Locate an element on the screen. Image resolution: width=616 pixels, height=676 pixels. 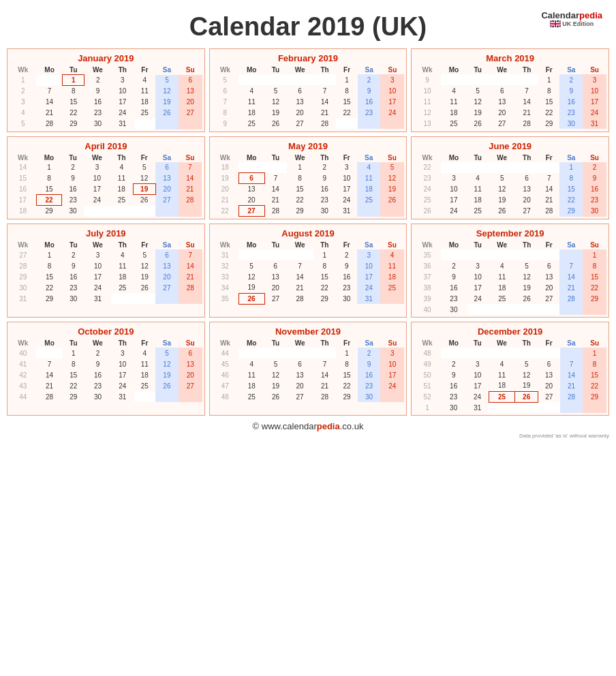
footer: © www.calendarpedia.co.uk is located at coordinates (308, 427).